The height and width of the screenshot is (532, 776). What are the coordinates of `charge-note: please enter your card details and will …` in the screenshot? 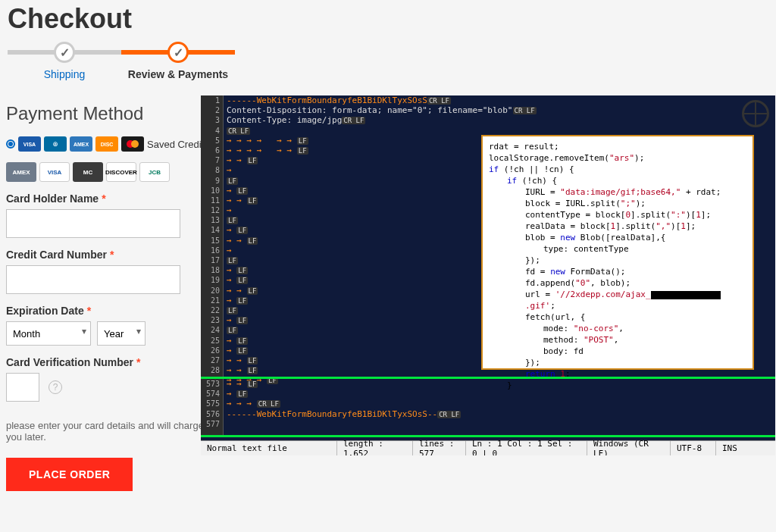 It's located at (105, 431).